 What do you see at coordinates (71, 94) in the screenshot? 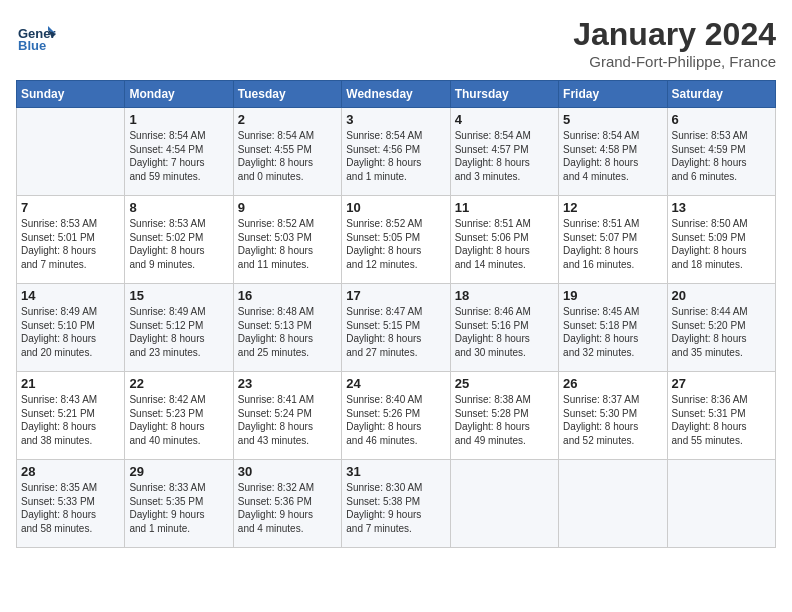
I see `day-of-week-header: Sunday` at bounding box center [71, 94].